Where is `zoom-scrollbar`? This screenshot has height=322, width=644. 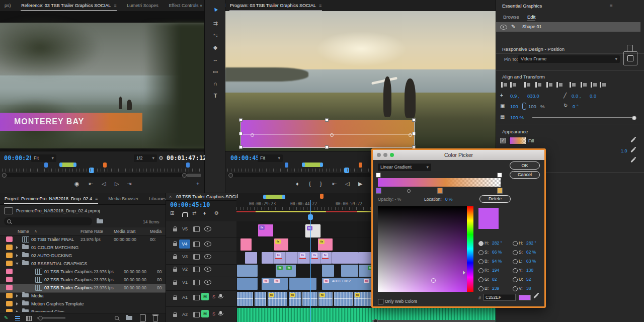 zoom-scrollbar is located at coordinates (102, 175).